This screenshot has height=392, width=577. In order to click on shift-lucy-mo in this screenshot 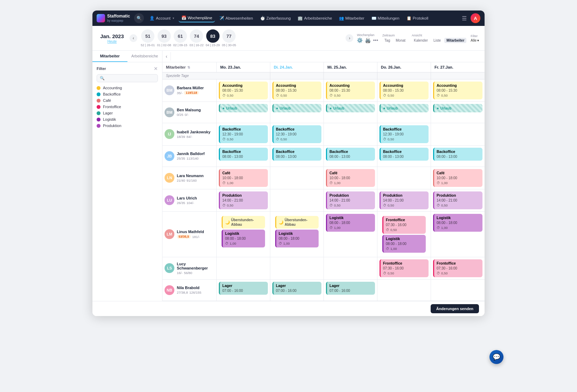, I will do `click(244, 268)`.